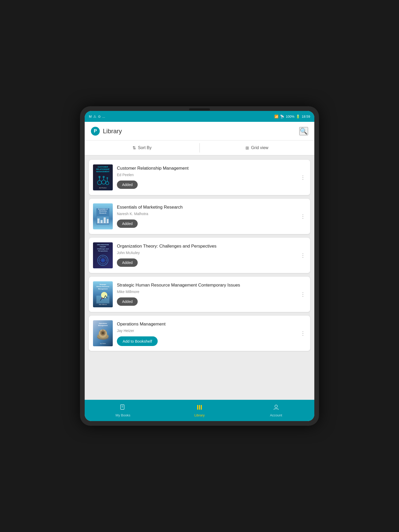 Image resolution: width=399 pixels, height=532 pixels. I want to click on grid-view-button: ⊞ Grid view, so click(257, 148).